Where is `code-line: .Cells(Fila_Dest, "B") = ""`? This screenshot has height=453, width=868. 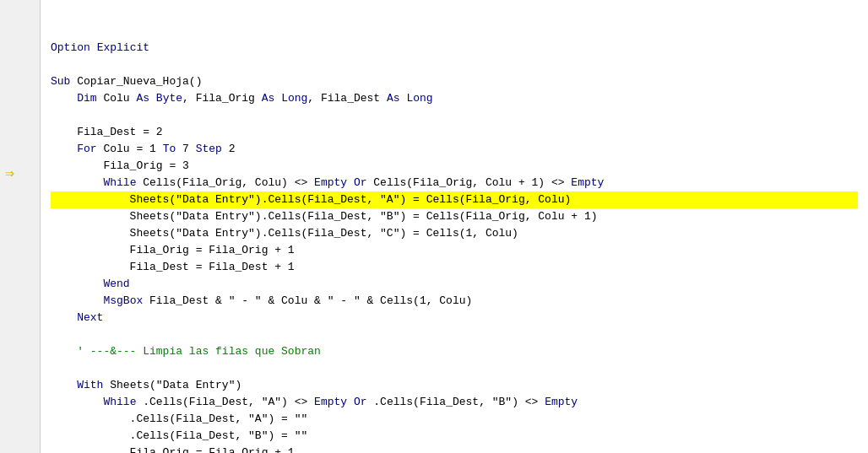
code-line: .Cells(Fila_Dest, "B") = "" is located at coordinates (454, 436).